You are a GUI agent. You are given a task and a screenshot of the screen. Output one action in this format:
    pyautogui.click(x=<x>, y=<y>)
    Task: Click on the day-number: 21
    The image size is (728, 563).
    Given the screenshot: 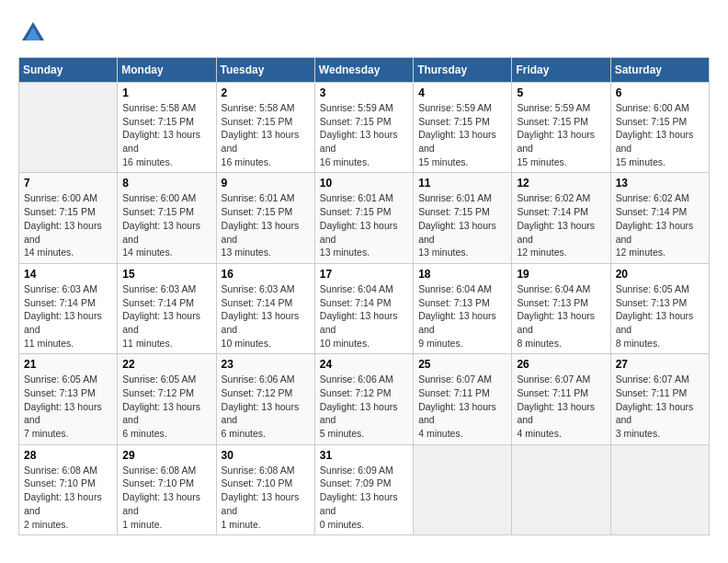 What is the action you would take?
    pyautogui.click(x=68, y=364)
    